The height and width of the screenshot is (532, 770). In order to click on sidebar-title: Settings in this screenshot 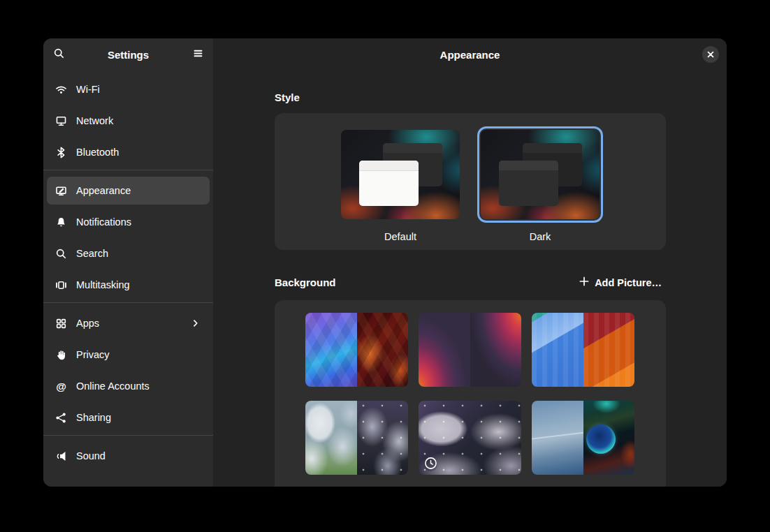, I will do `click(129, 54)`.